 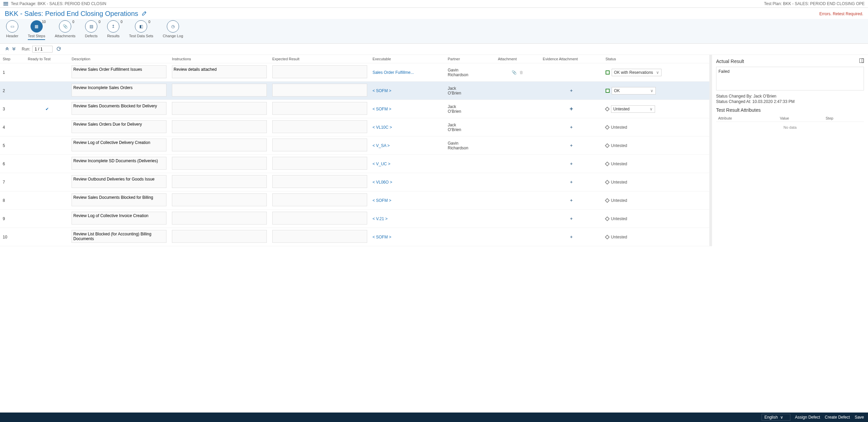 What do you see at coordinates (7, 49) in the screenshot?
I see `collapse-all-icon` at bounding box center [7, 49].